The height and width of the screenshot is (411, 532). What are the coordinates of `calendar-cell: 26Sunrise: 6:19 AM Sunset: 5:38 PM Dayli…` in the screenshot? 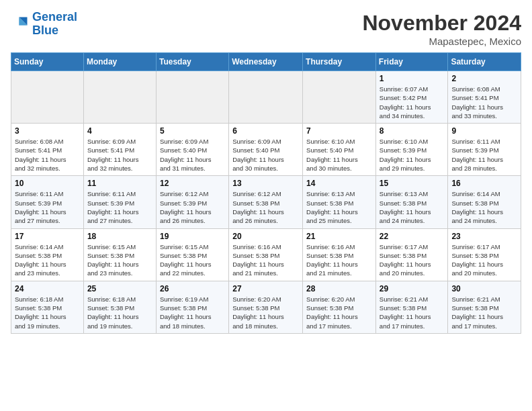 It's located at (192, 307).